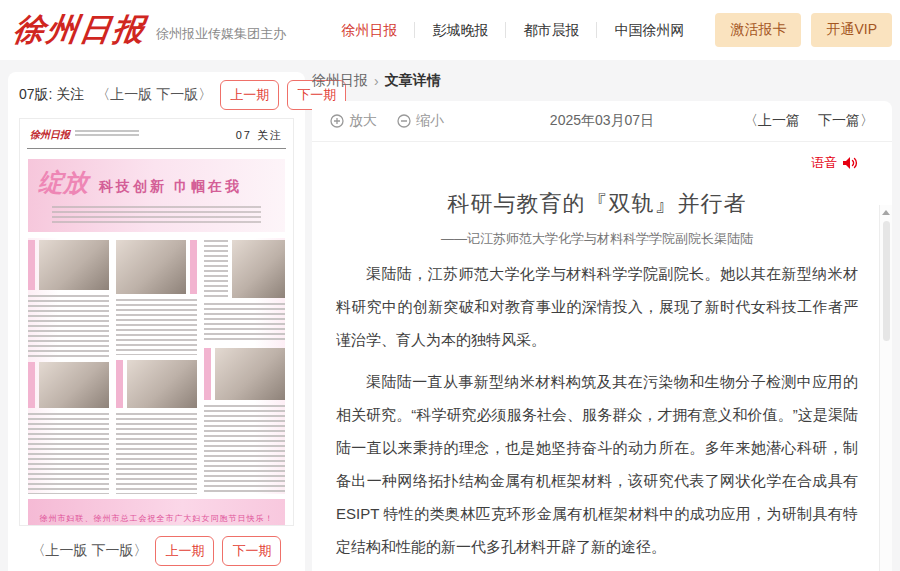 This screenshot has width=900, height=571. What do you see at coordinates (156, 134) in the screenshot?
I see `newspaper-masthead: 徐州日报 07 关注` at bounding box center [156, 134].